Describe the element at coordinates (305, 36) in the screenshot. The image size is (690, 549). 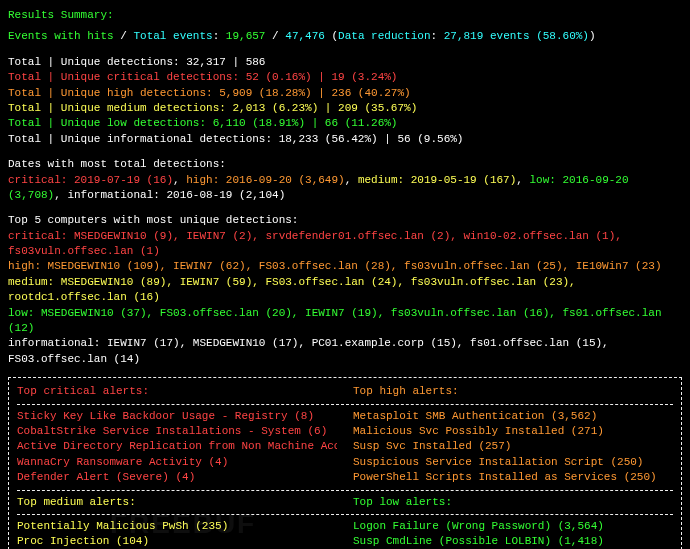
I see `total-events-value: 47,476` at that location.